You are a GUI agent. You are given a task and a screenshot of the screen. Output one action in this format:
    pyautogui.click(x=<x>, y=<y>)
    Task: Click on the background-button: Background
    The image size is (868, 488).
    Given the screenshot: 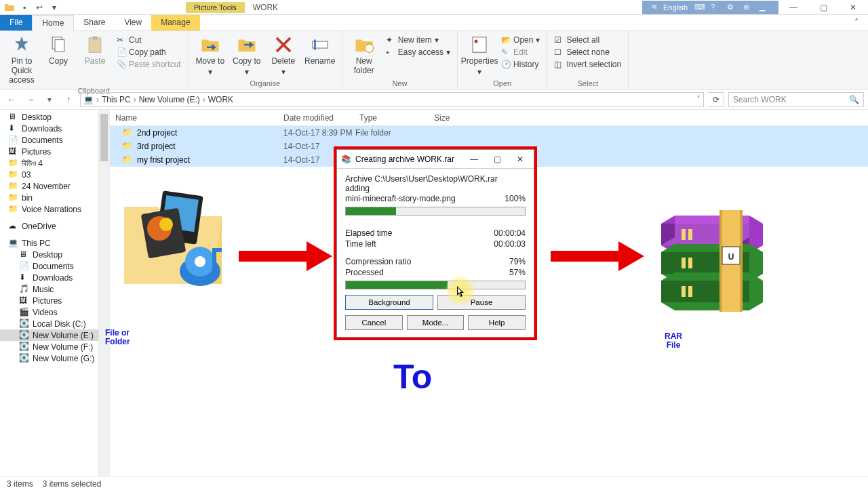 What is the action you would take?
    pyautogui.click(x=389, y=302)
    